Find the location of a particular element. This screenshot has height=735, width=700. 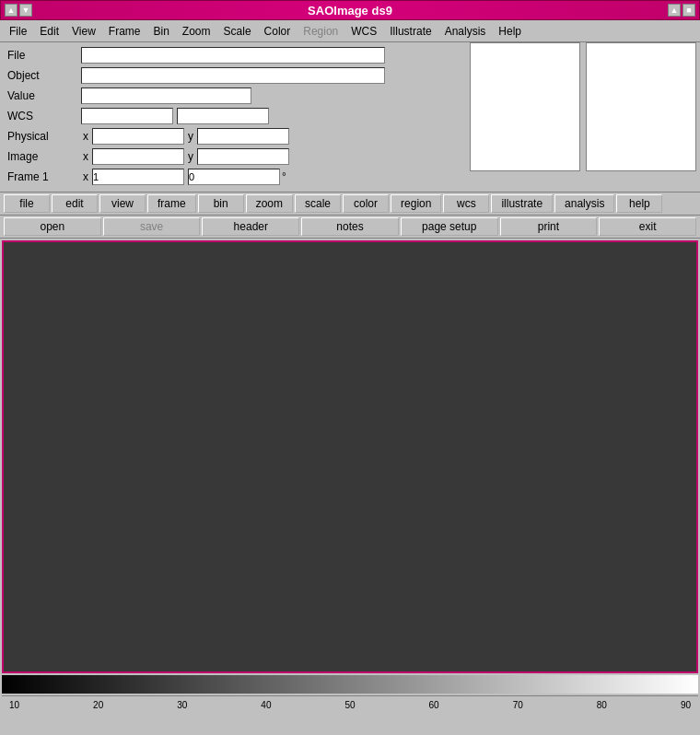

physical-x-label: x is located at coordinates (86, 136).